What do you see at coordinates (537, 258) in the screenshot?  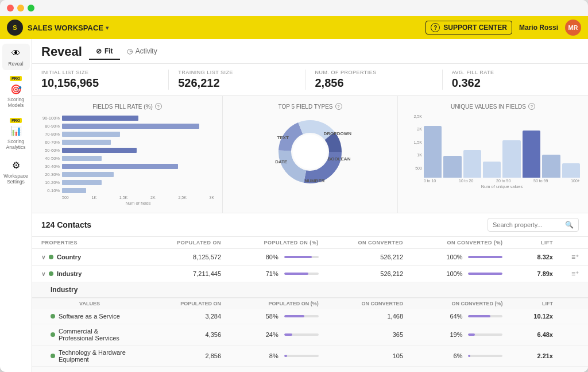 I see `lift-cell: 8.32x` at bounding box center [537, 258].